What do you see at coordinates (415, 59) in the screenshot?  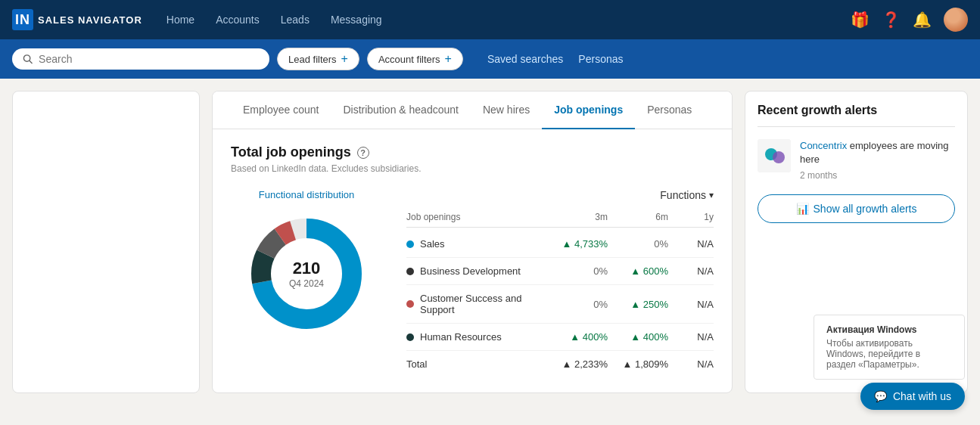 I see `account-filters-button: Account filters +` at bounding box center [415, 59].